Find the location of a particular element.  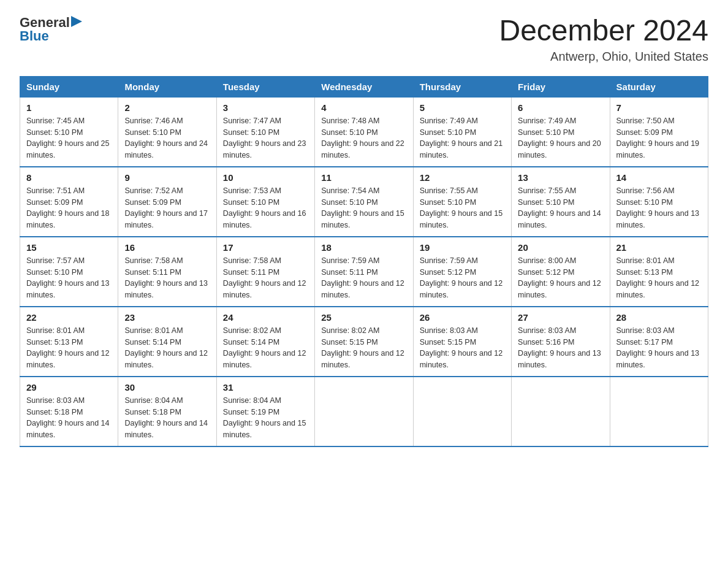

day-header-sunday: Sunday is located at coordinates (69, 86).